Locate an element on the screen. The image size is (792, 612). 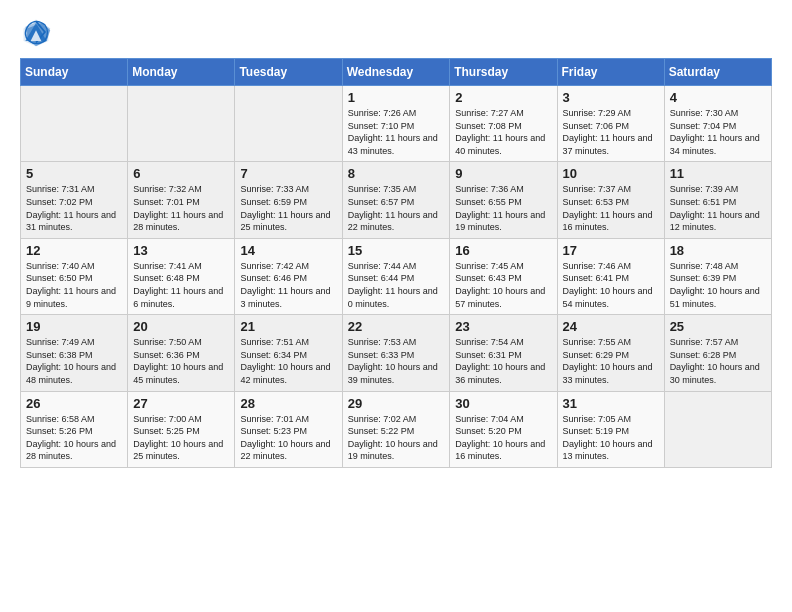
day-number: 23 is located at coordinates (503, 326).